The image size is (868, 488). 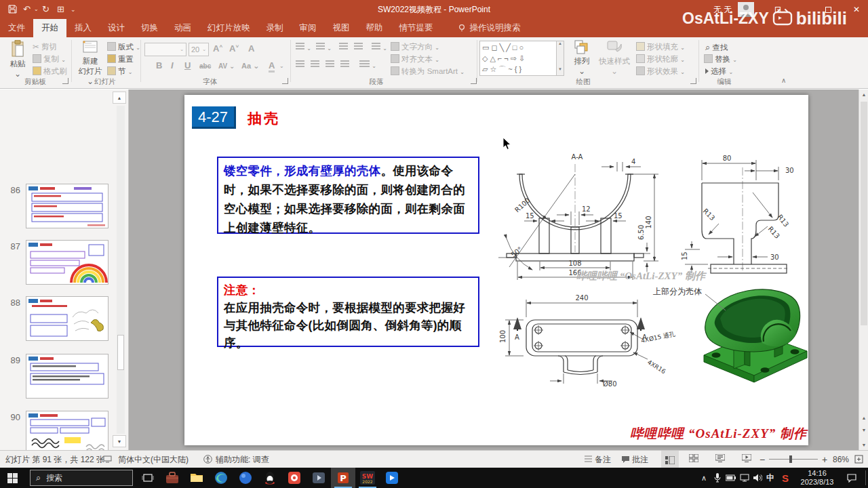 What do you see at coordinates (218, 49) in the screenshot?
I see `grow-font-icon: A˄` at bounding box center [218, 49].